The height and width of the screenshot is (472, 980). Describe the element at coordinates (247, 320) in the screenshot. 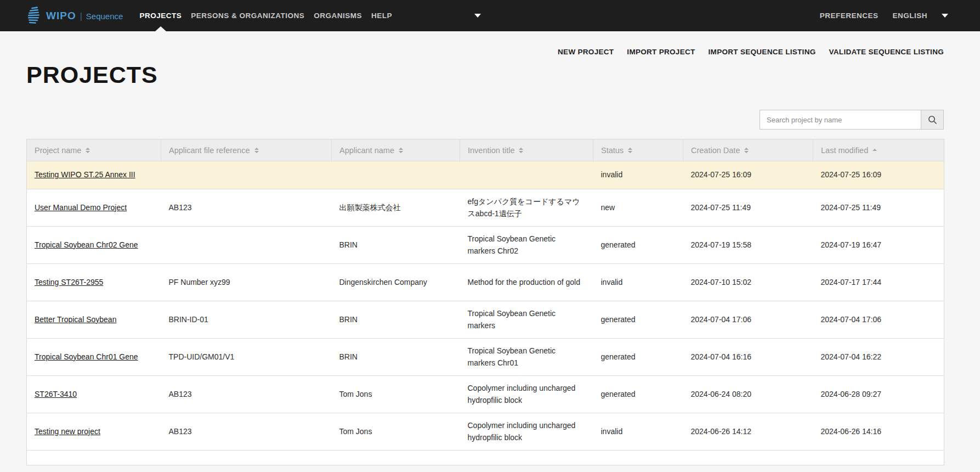

I see `cell-applicant-file-reference: BRIN-ID-01` at that location.